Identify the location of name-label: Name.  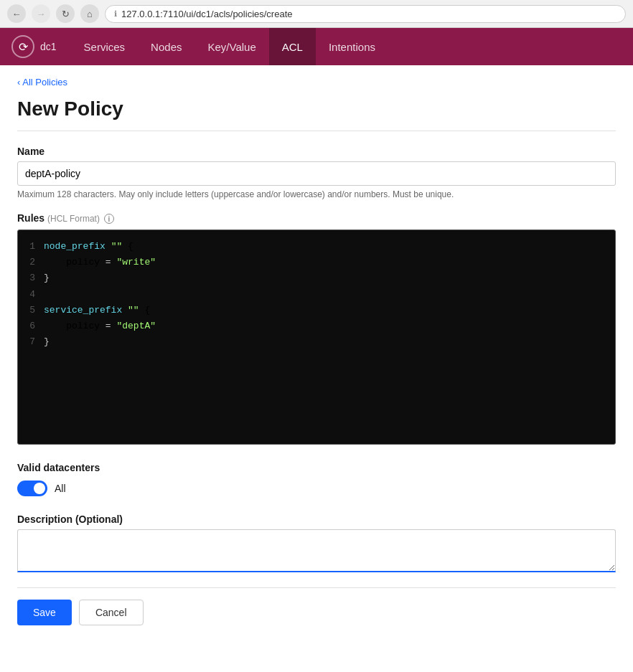
(316, 151).